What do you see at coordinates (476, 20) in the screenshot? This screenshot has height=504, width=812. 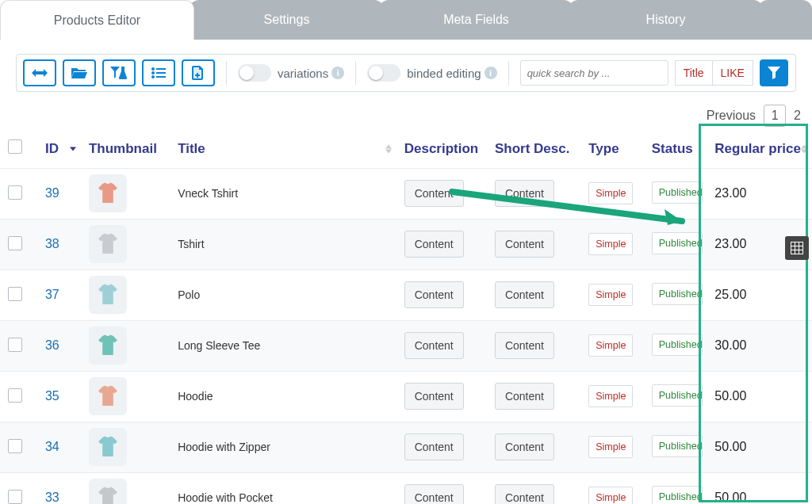 I see `tab-meta-fields: Meta Fields` at bounding box center [476, 20].